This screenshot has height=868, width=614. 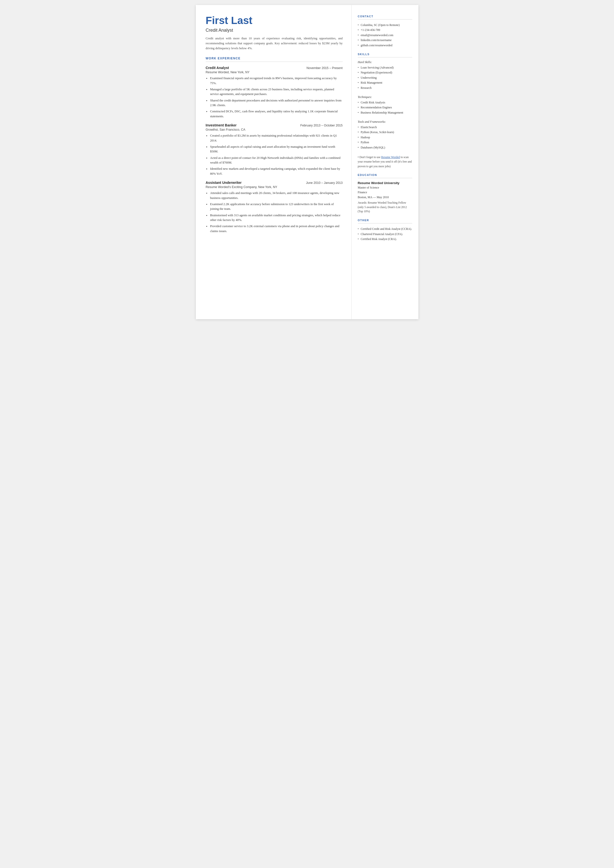 What do you see at coordinates (274, 162) in the screenshot?
I see `left-column: First Last Credit Analyst Credit analyst…` at bounding box center [274, 162].